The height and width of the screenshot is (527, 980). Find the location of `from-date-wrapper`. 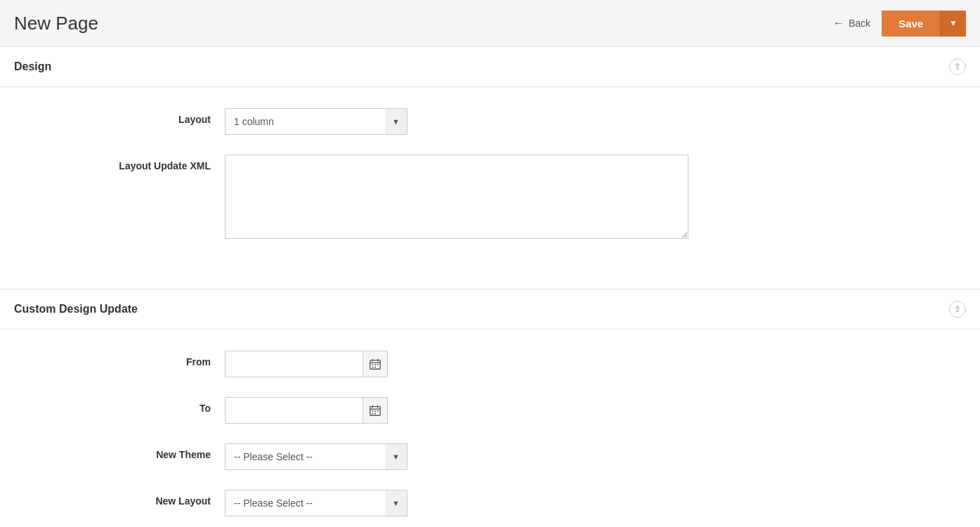

from-date-wrapper is located at coordinates (281, 364).